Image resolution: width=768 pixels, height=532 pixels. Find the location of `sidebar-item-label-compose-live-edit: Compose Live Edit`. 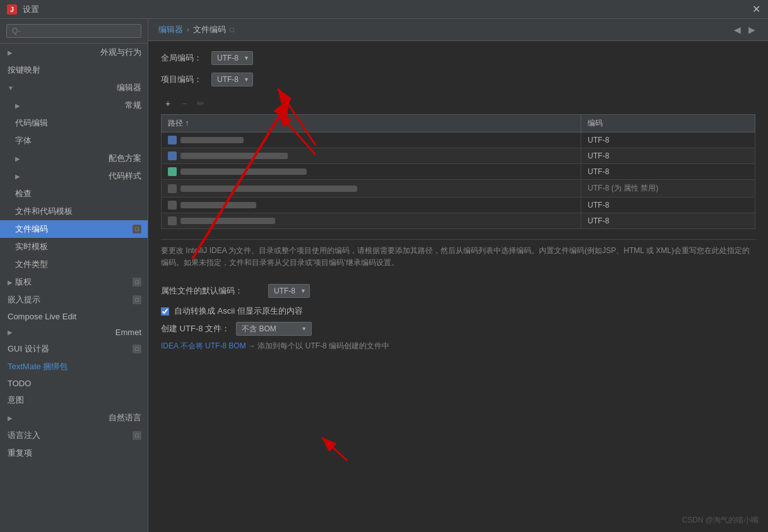

sidebar-item-label-compose-live-edit: Compose Live Edit is located at coordinates (42, 317).